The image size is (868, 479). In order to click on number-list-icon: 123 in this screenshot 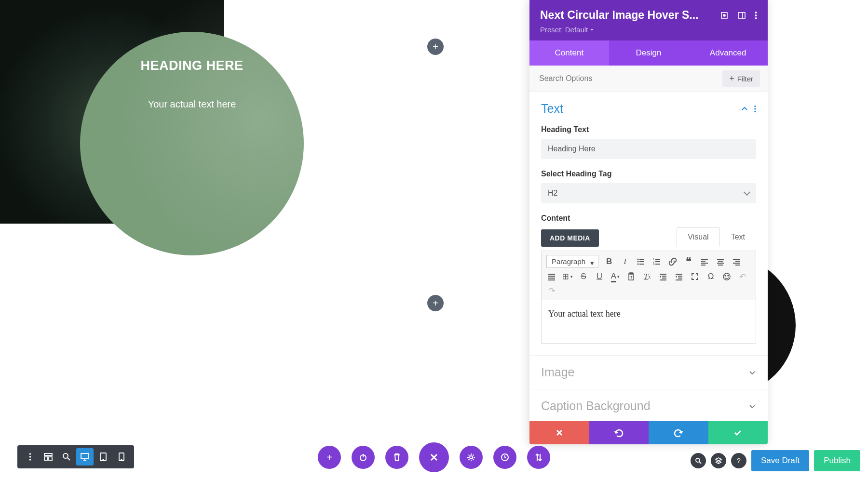, I will do `click(657, 262)`.